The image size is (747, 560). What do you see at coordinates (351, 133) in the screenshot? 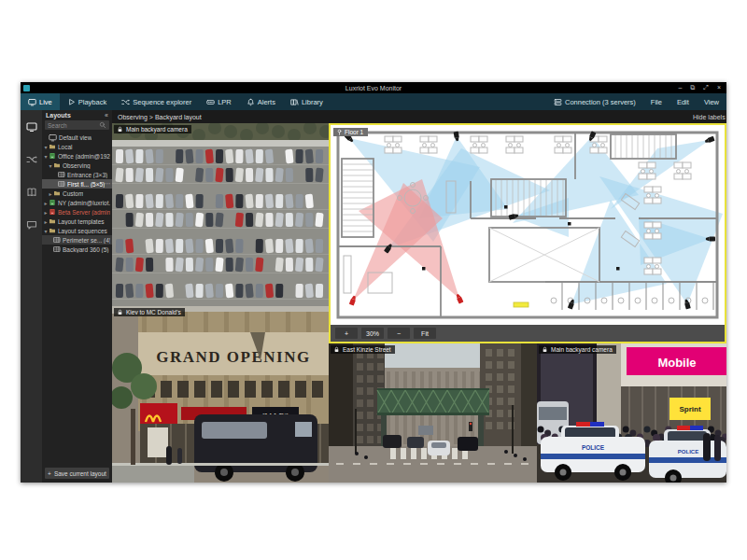
I see `floor-tab: Floor 1` at bounding box center [351, 133].